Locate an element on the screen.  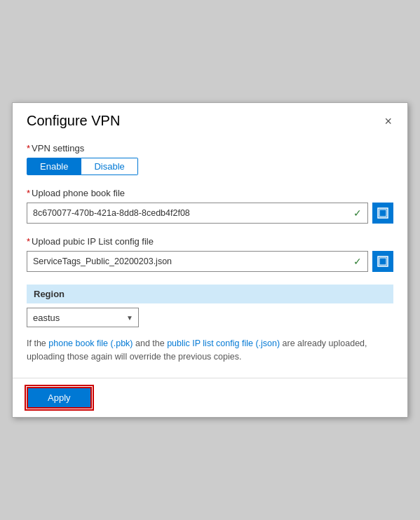
vpn-settings-label: * VPN settings is located at coordinates (210, 149).